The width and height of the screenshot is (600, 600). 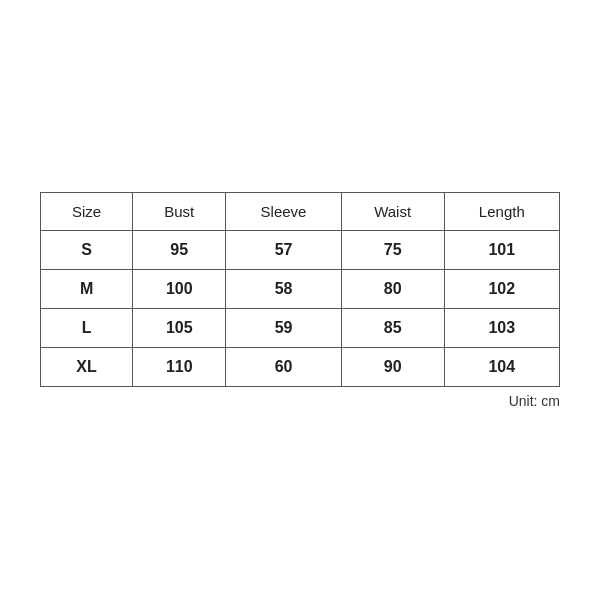 I want to click on cell-row3-col3: 90, so click(x=392, y=366).